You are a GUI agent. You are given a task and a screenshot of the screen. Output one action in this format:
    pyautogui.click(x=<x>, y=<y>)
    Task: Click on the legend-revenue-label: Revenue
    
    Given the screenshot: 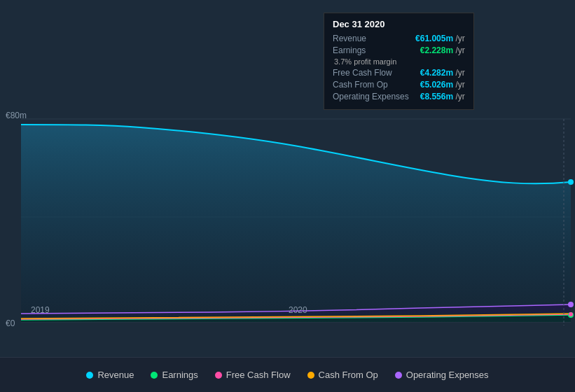 What is the action you would take?
    pyautogui.click(x=116, y=375)
    